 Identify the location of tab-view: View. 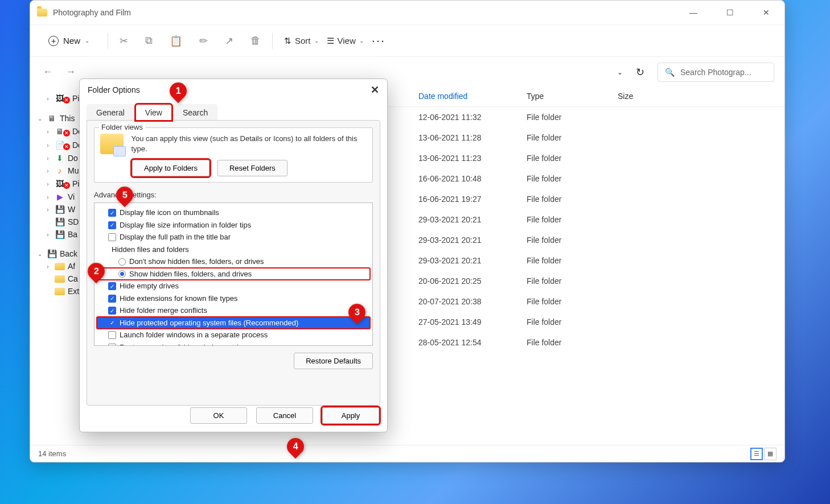
(154, 113).